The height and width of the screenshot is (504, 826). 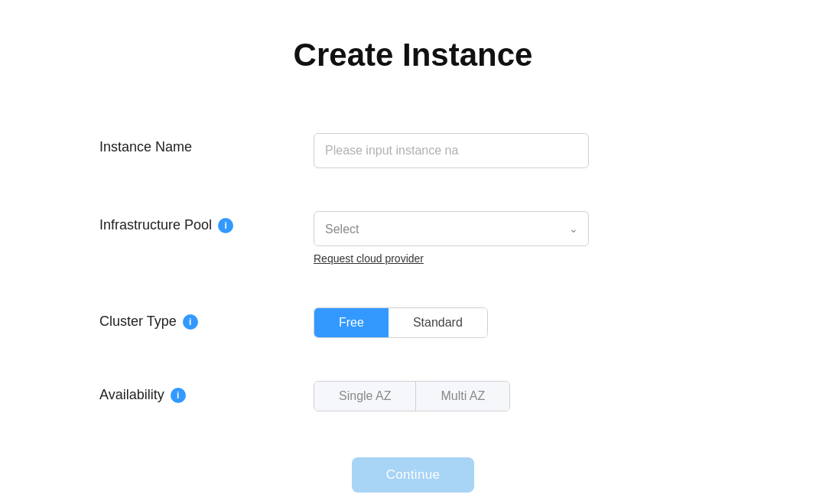 I want to click on infrastructure-pool-row: Infrastructure Pool i Select ⌄ Request c…, so click(x=413, y=238).